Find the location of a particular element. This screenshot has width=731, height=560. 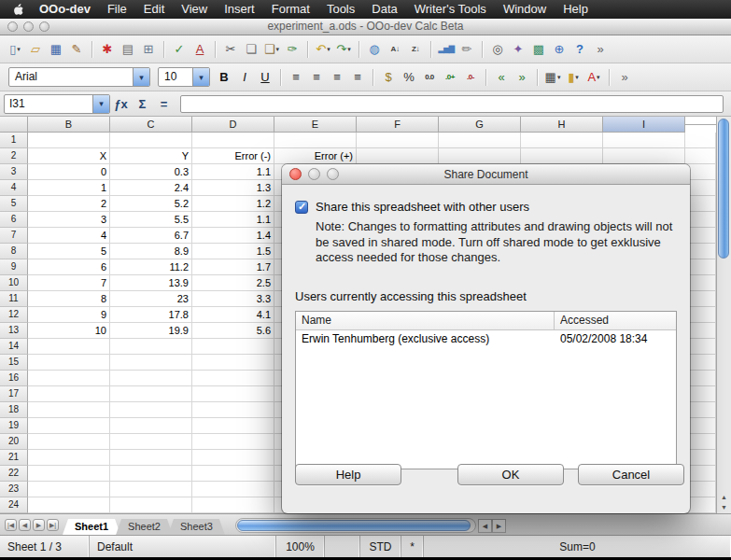

row-header-7: 7 is located at coordinates (14, 235).